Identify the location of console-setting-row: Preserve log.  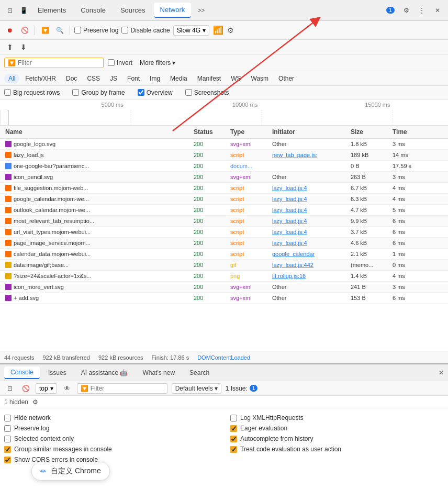
(111, 428).